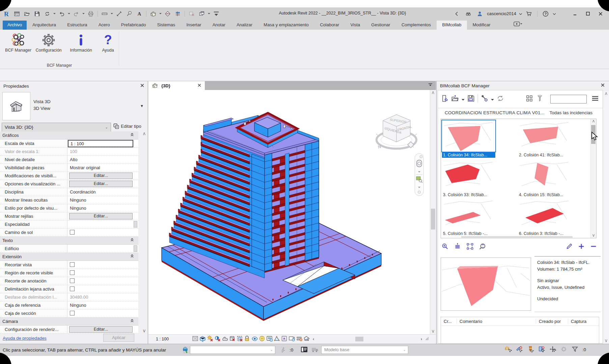 Image resolution: width=609 pixels, height=364 pixels. Describe the element at coordinates (185, 351) in the screenshot. I see `worker-icon` at that location.